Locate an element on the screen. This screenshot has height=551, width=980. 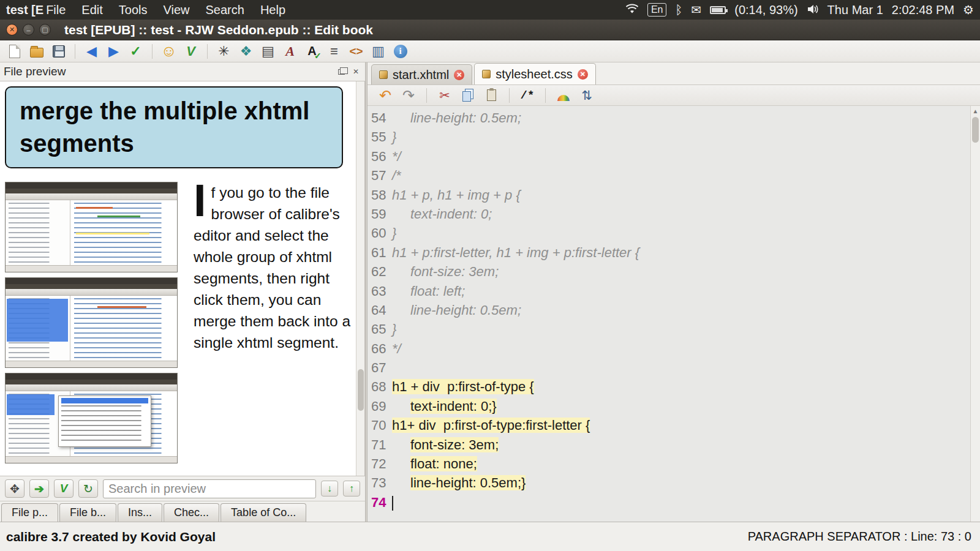
align-icon: ≡ is located at coordinates (334, 51).